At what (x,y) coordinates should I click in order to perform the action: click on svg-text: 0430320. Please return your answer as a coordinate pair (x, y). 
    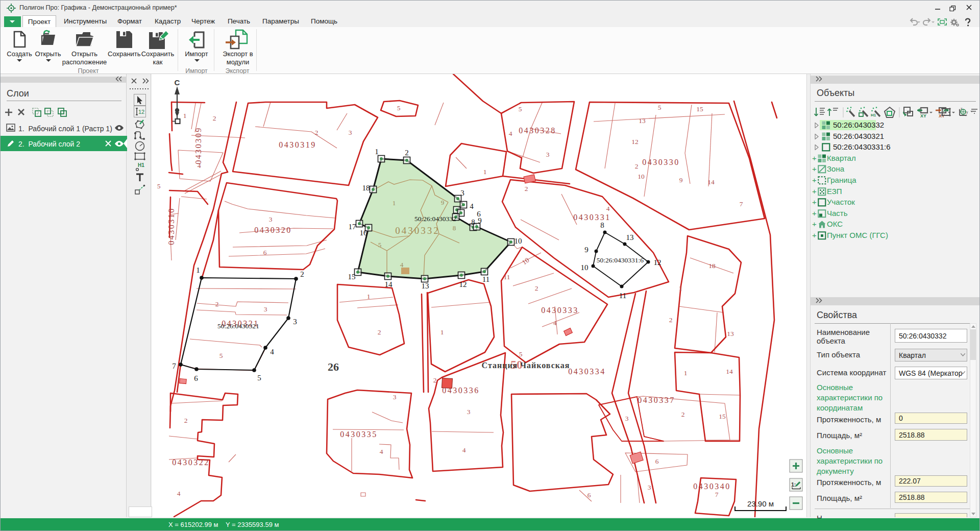
    Looking at the image, I should click on (273, 230).